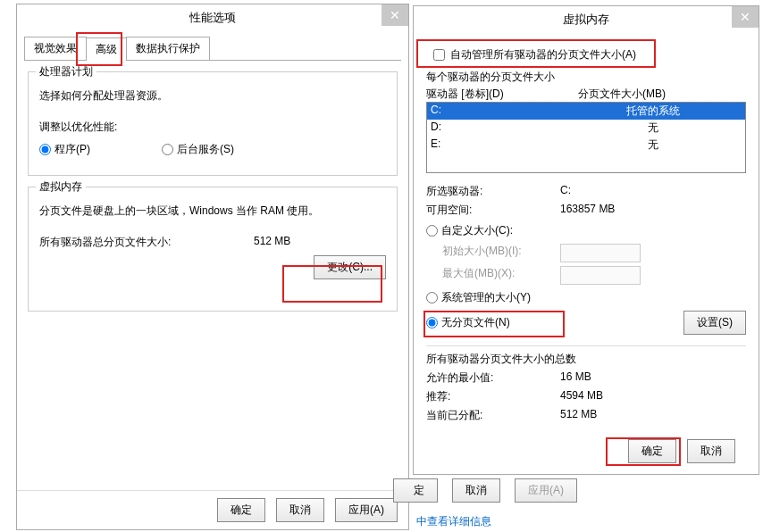 The width and height of the screenshot is (763, 532). What do you see at coordinates (502, 95) in the screenshot?
I see `drive-header: 驱动器 [卷标](D)` at bounding box center [502, 95].